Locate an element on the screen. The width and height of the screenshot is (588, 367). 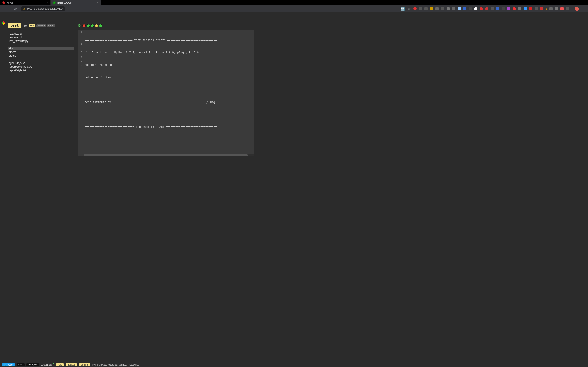
editor-gutter: 123456789 is located at coordinates (81, 93).